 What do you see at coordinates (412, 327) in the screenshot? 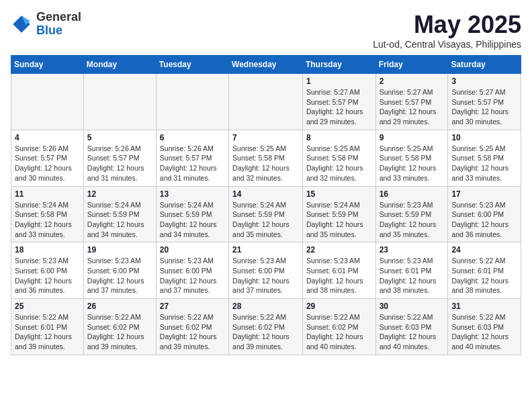
I see `calendar-cell: 30Sunrise: 5:22 AM Sunset: 6:03 PM Dayli…` at bounding box center [412, 327].